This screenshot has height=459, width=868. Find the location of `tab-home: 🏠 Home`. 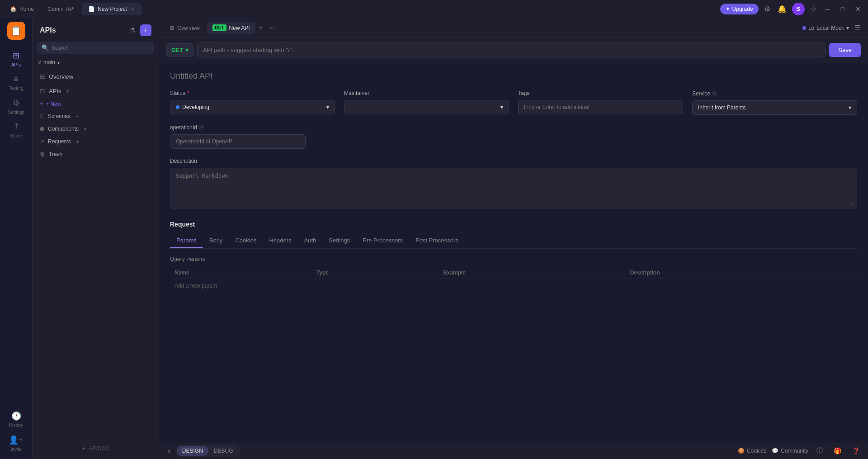

tab-home: 🏠 Home is located at coordinates (22, 9).